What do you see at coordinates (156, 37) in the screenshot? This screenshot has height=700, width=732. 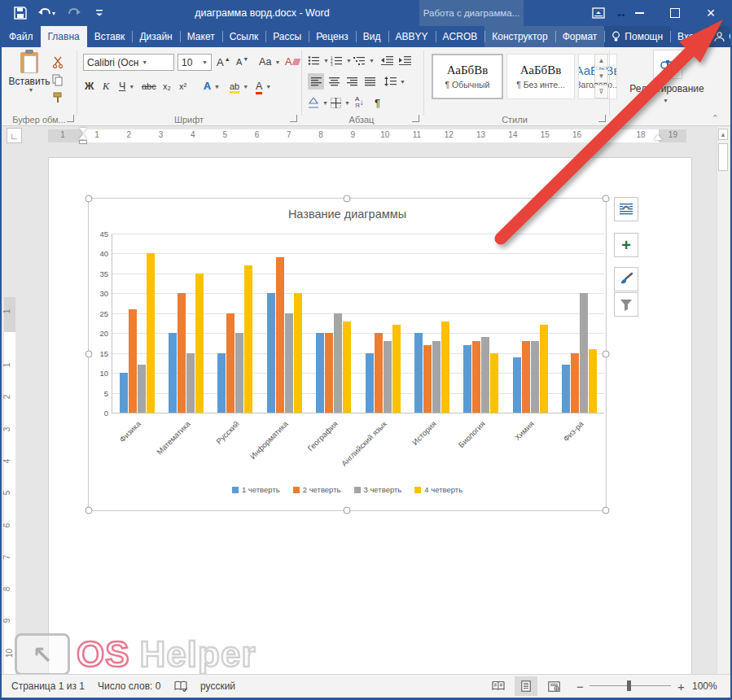 I see `tab-дизайн: Дизайн` at bounding box center [156, 37].